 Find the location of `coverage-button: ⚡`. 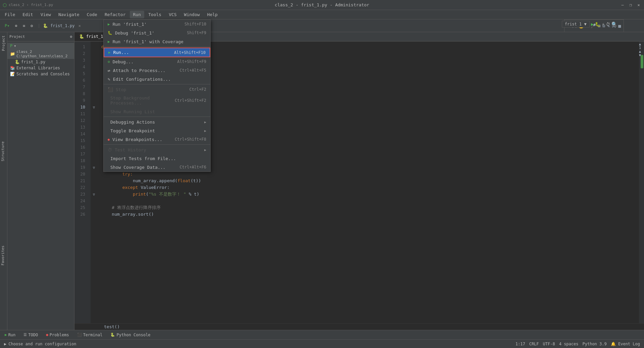

coverage-button: ⚡ is located at coordinates (603, 24).